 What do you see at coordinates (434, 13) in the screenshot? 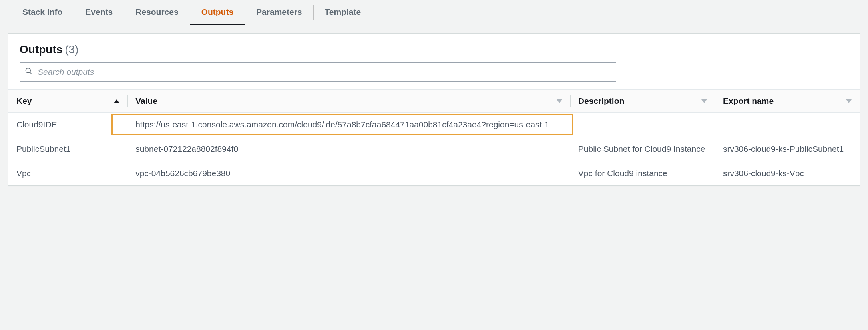
I see `tabs-bar: Stack info Events Resources Outputs Para…` at bounding box center [434, 13].